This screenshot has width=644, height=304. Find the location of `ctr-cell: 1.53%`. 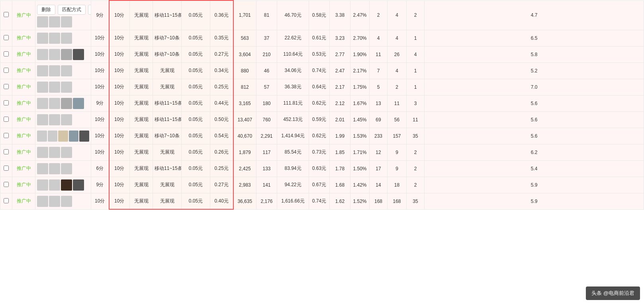

ctr-cell: 1.53% is located at coordinates (360, 136).